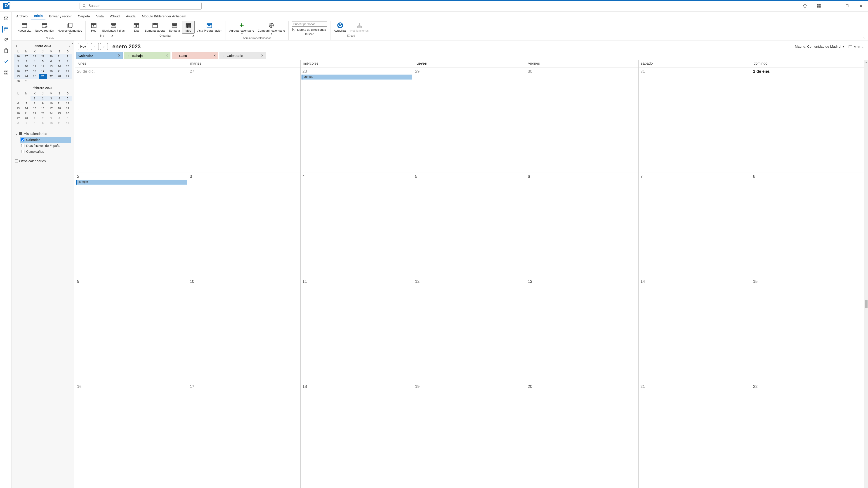 This screenshot has width=868, height=488. I want to click on mini-day-cell: 8, so click(68, 61).